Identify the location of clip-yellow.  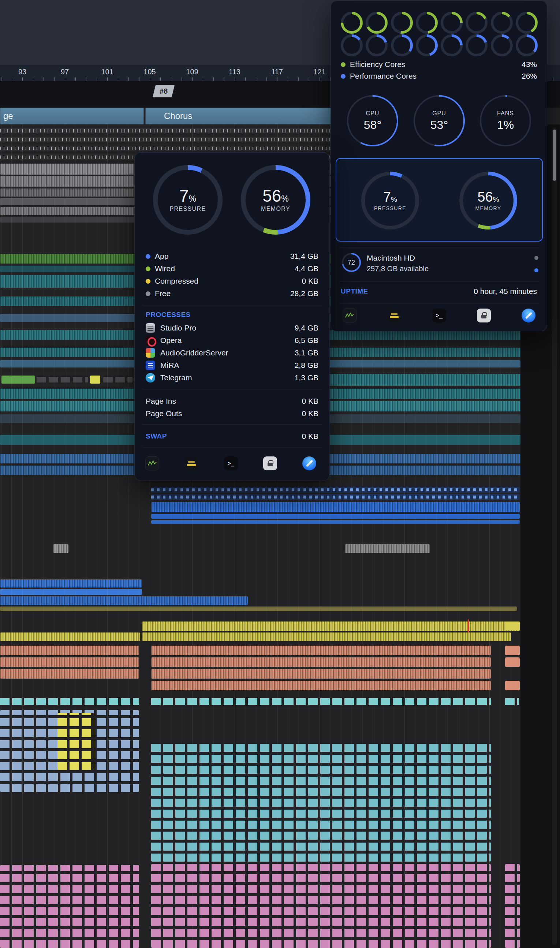
(95, 380).